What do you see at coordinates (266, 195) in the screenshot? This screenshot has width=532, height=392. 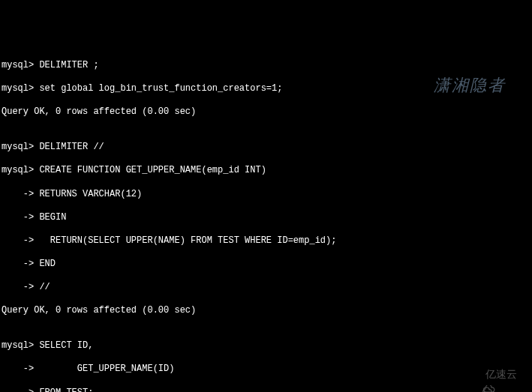 I see `terminal-line: -> RETURNS VARCHAR(12)` at bounding box center [266, 195].